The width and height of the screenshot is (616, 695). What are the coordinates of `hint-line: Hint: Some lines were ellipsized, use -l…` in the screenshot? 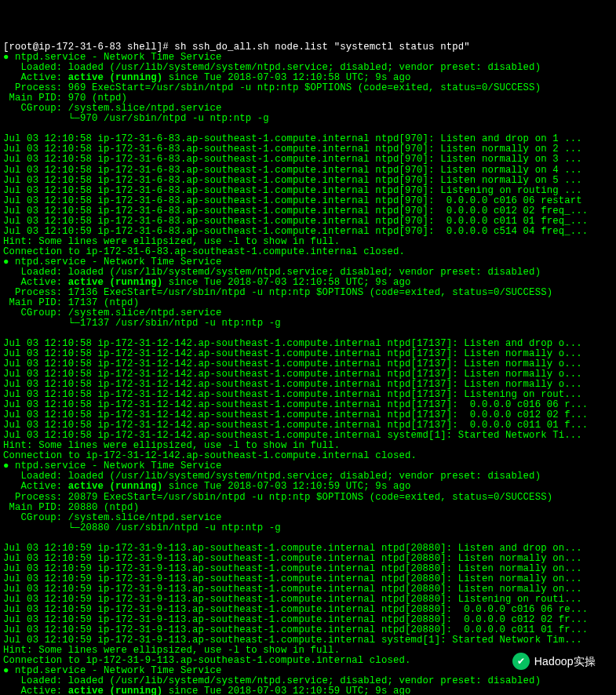 It's located at (308, 242).